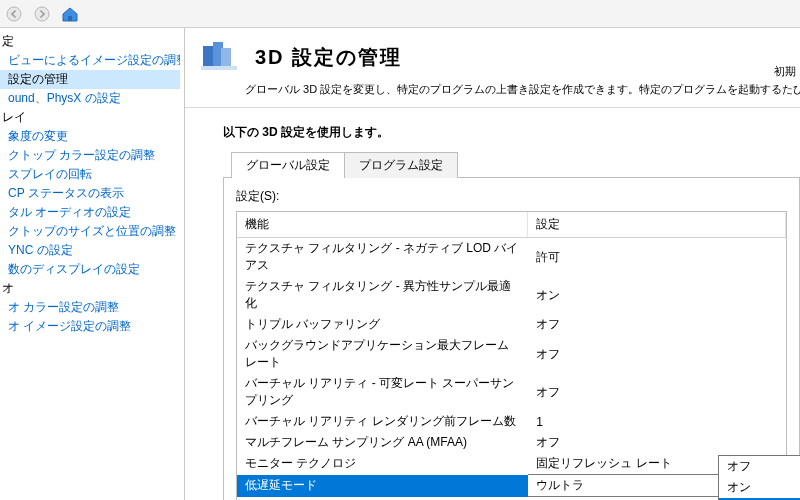 The height and width of the screenshot is (500, 800). I want to click on toolbar, so click(400, 14).